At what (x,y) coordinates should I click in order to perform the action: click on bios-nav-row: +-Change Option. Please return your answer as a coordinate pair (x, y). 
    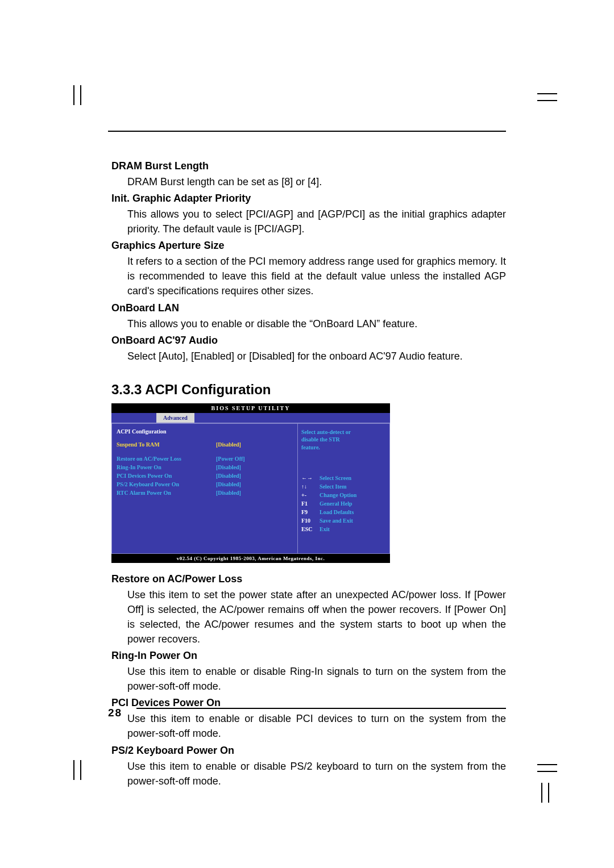
    Looking at the image, I should click on (343, 495).